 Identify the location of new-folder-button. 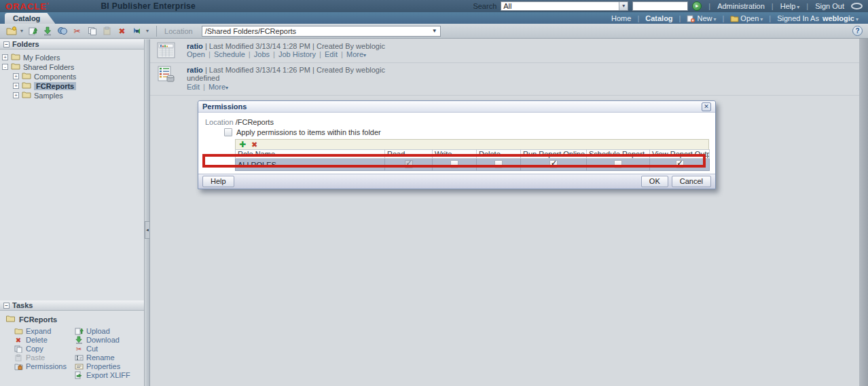
(11, 31).